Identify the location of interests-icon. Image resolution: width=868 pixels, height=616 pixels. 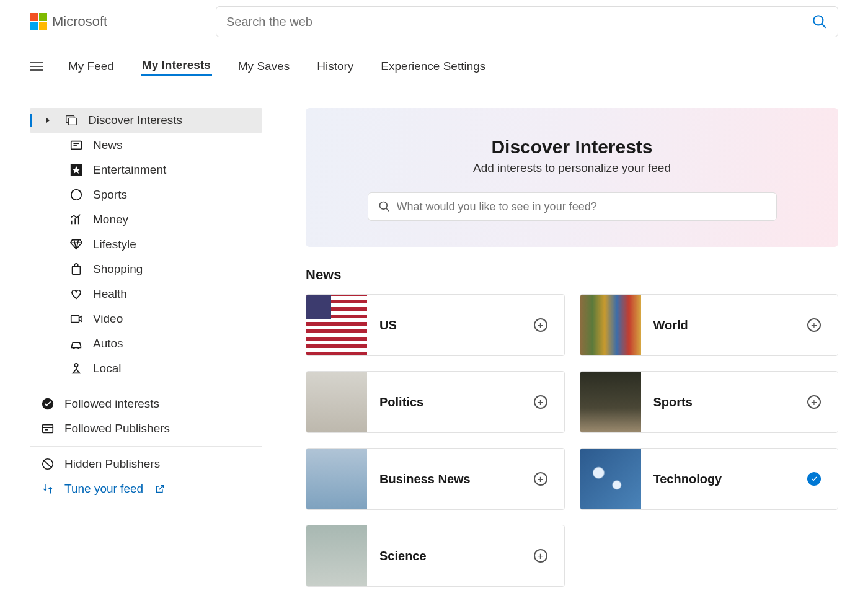
(71, 120).